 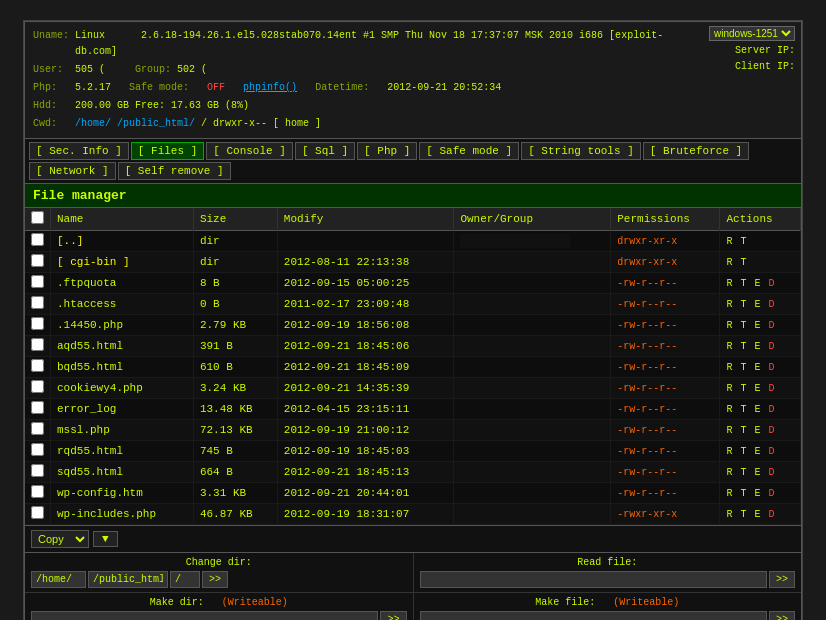 What do you see at coordinates (100, 493) in the screenshot?
I see `row-name-link: wp-config.htm` at bounding box center [100, 493].